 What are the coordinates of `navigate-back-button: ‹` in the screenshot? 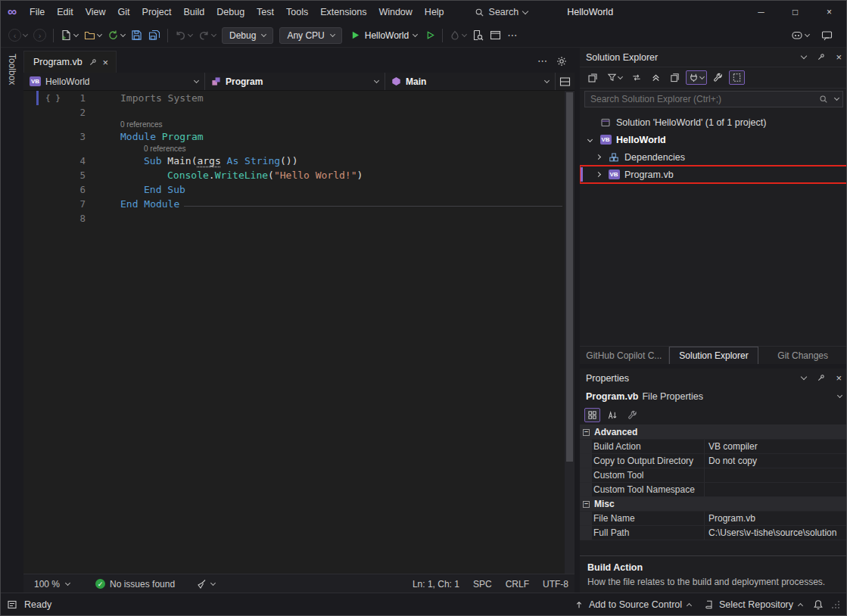 It's located at (18, 35).